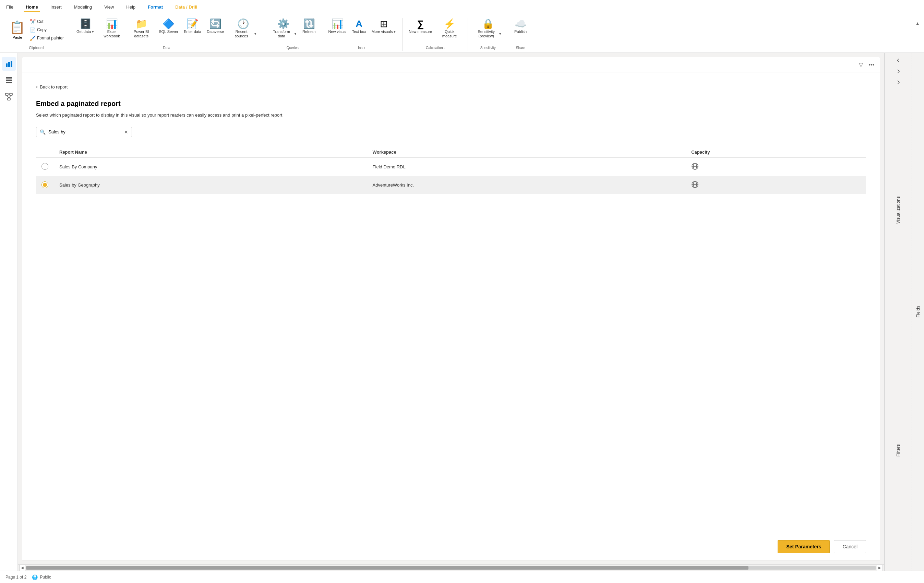 The width and height of the screenshot is (924, 583). What do you see at coordinates (850, 547) in the screenshot?
I see `cancel-button: Cancel` at bounding box center [850, 547].